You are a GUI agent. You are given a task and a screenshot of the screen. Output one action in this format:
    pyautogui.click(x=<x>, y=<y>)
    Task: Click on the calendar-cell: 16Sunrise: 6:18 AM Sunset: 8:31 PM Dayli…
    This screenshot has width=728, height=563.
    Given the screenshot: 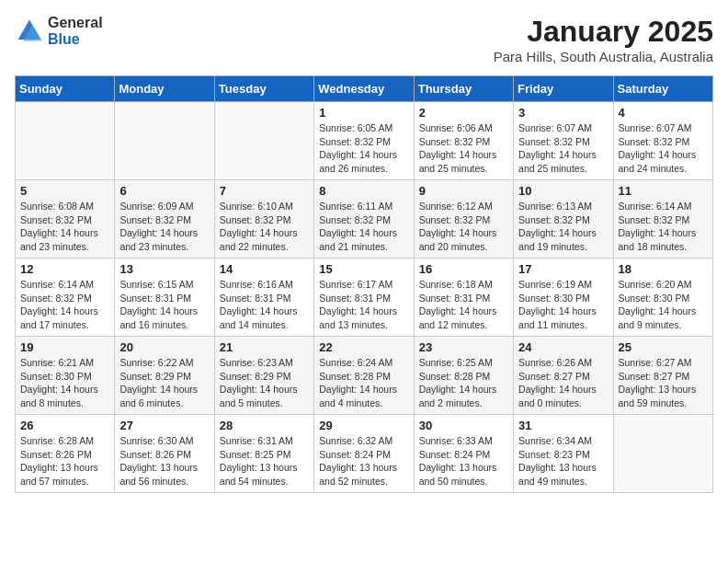 What is the action you would take?
    pyautogui.click(x=463, y=298)
    